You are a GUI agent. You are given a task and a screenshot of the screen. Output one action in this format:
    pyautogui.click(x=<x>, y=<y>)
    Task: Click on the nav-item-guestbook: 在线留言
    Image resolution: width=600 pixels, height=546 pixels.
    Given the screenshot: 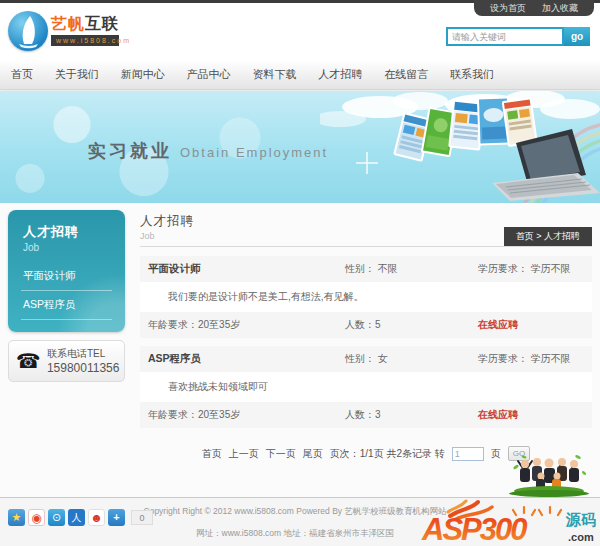 What is the action you would take?
    pyautogui.click(x=406, y=74)
    